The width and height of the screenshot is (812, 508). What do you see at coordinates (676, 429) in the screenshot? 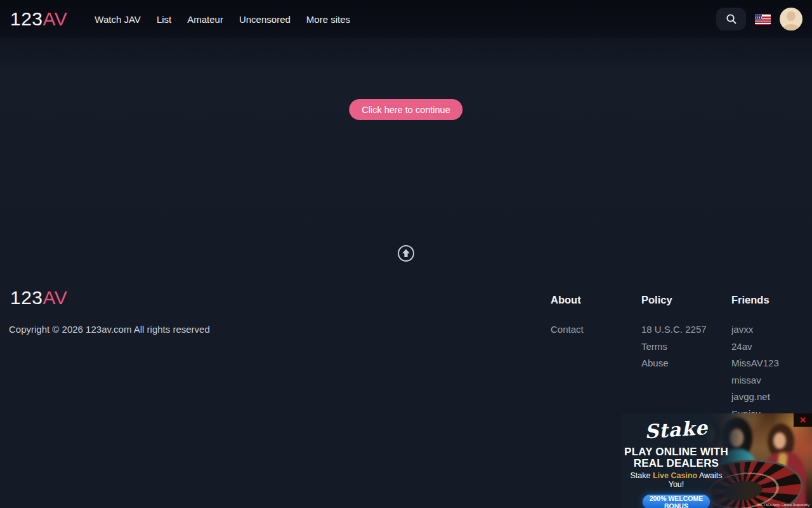
I see `stake-logo: Stake` at bounding box center [676, 429].